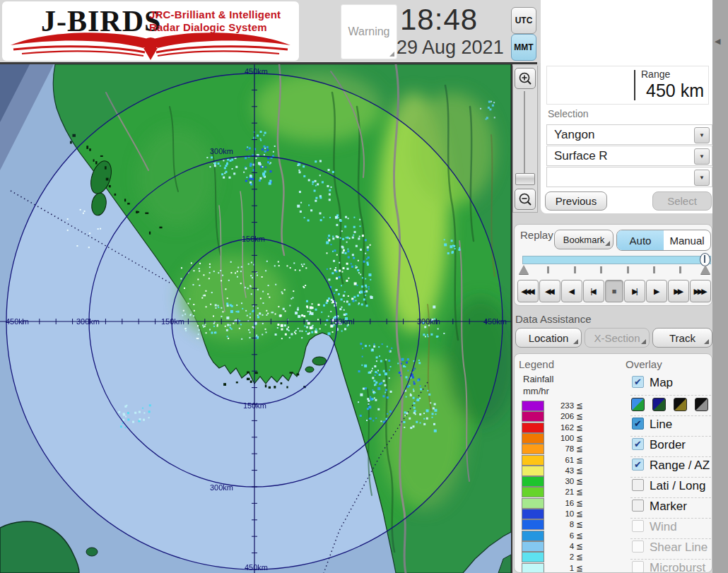 This screenshot has height=573, width=728. I want to click on location-button: Location, so click(548, 338).